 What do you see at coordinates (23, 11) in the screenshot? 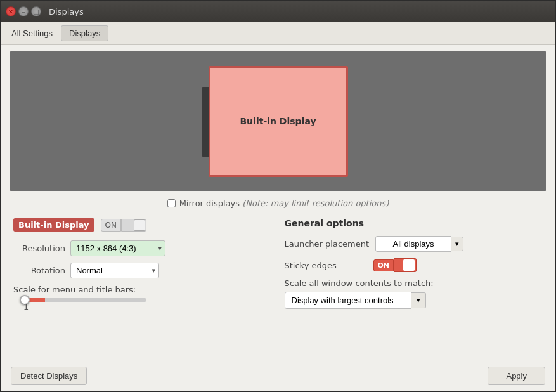
I see `window-controls: ✕ – □` at bounding box center [23, 11].